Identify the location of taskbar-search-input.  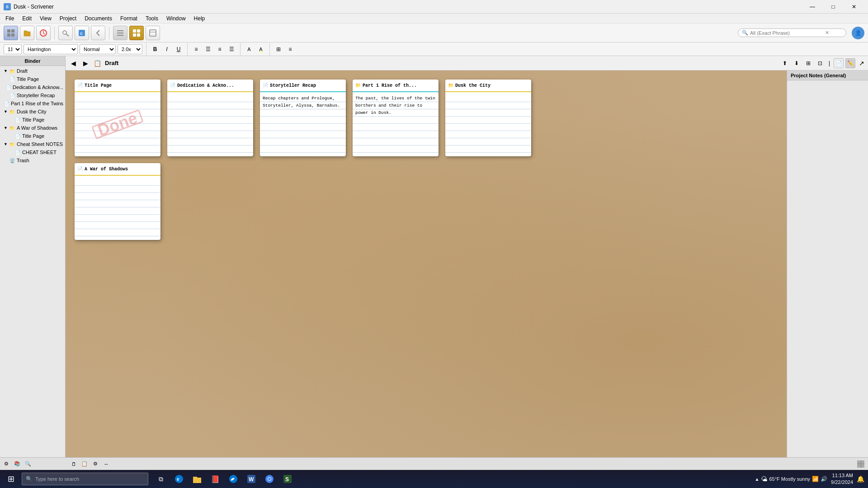
(80, 479).